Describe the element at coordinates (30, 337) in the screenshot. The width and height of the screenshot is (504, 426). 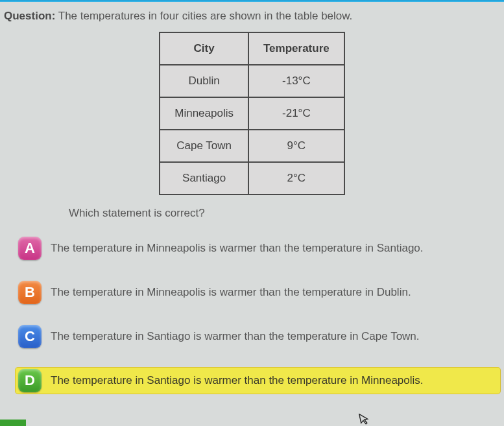
I see `option-letter-badge: C` at that location.